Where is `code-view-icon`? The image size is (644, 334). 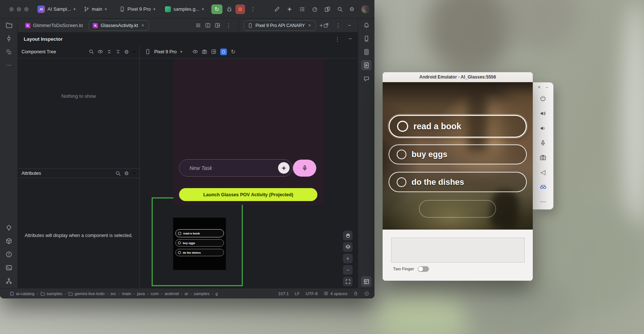 code-view-icon is located at coordinates (198, 25).